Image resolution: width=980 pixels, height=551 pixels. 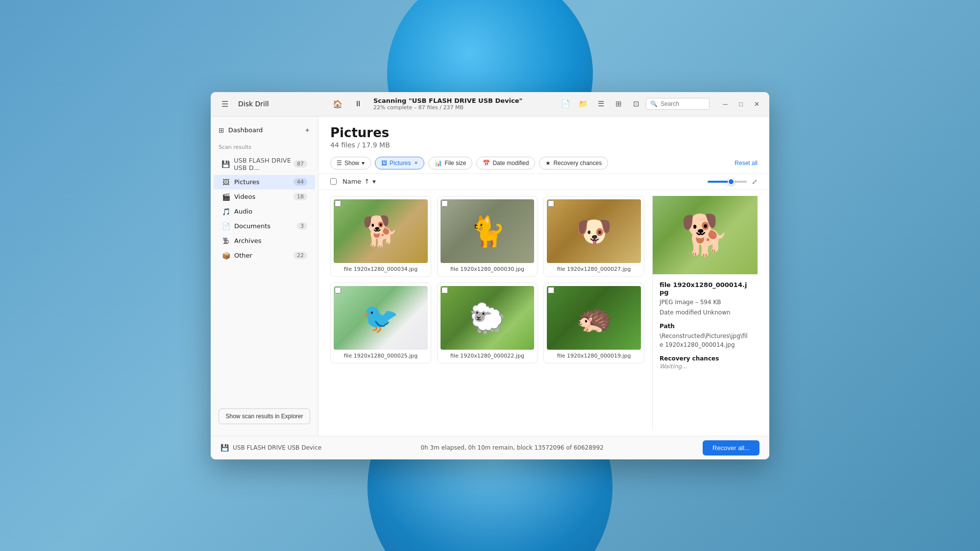 What do you see at coordinates (270, 212) in the screenshot?
I see `audio-label: Audio` at bounding box center [270, 212].